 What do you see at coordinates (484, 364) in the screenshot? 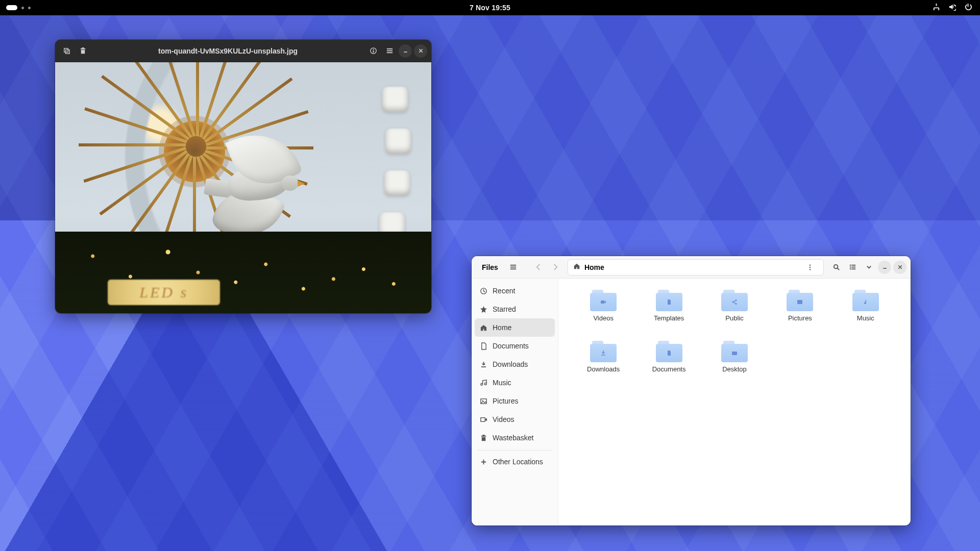
I see `downloads-icon` at bounding box center [484, 364].